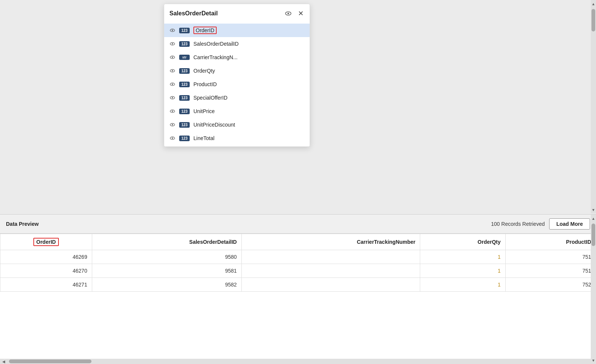 The width and height of the screenshot is (596, 364). Describe the element at coordinates (237, 44) in the screenshot. I see `field-list-item: 123 SalesOrderDetailID` at that location.